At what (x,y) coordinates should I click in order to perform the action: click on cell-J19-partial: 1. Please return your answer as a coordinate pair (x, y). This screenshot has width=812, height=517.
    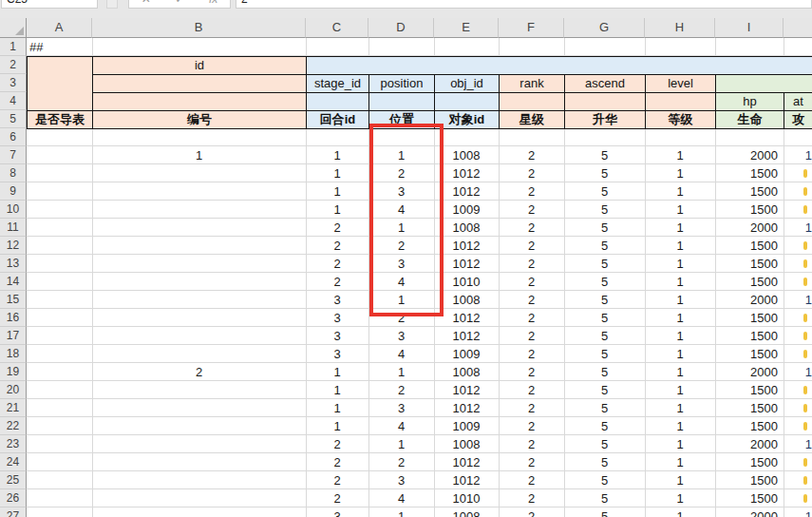
    Looking at the image, I should click on (798, 373).